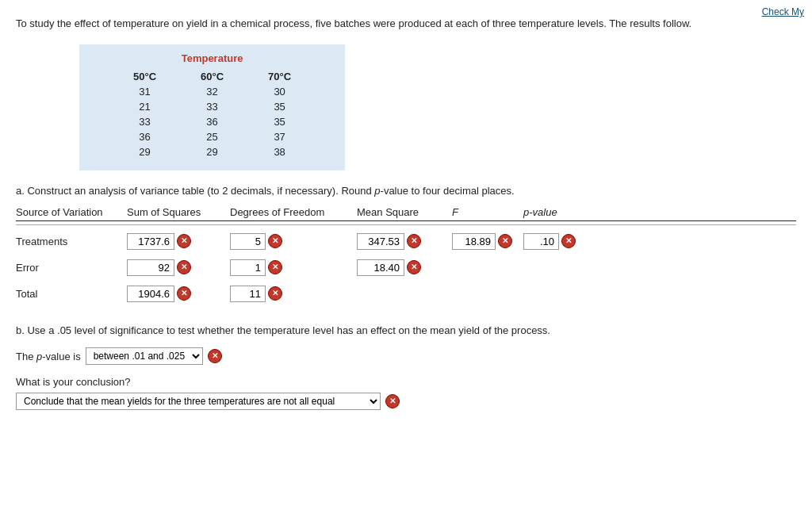 The height and width of the screenshot is (529, 812). I want to click on anova-col-ms-header: Mean Square, so click(404, 213).